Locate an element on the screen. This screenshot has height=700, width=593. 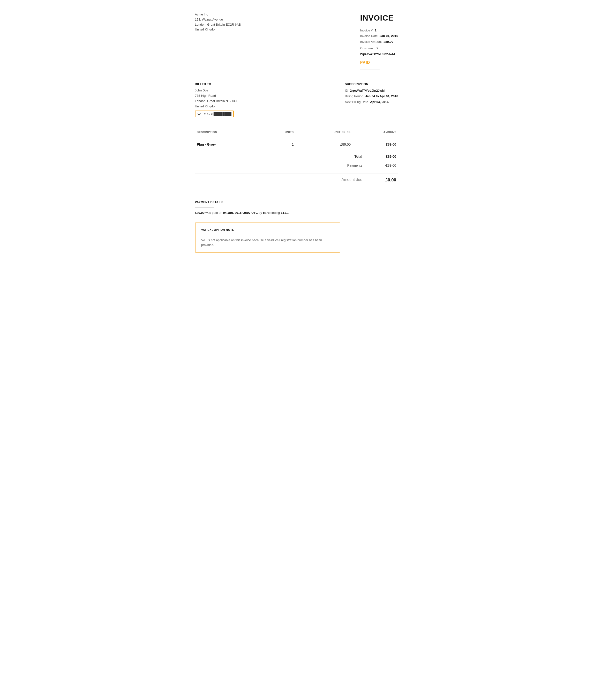
subscription-id-value: 2rprAVaTPYoL0in2JwM is located at coordinates (367, 91).